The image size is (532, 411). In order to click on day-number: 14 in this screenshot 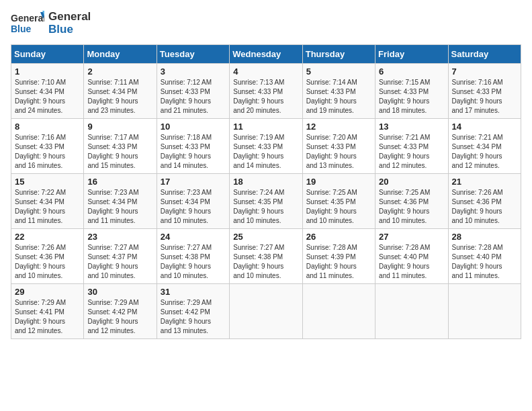, I will do `click(485, 126)`.